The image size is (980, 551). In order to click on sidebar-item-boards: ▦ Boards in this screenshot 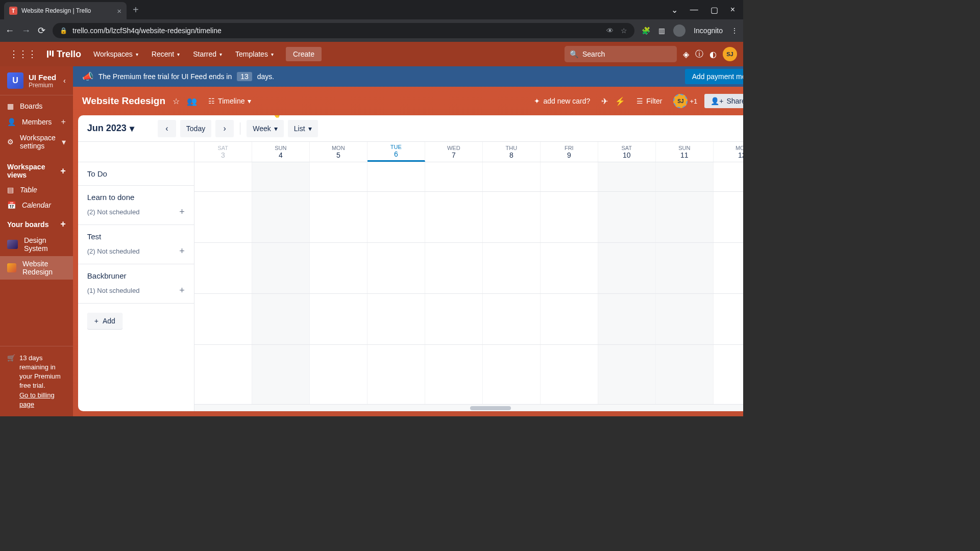, I will do `click(37, 106)`.